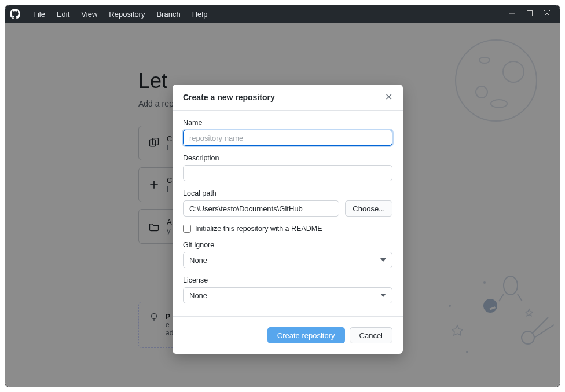 The image size is (565, 392). Describe the element at coordinates (288, 123) in the screenshot. I see `name-label: Name` at that location.